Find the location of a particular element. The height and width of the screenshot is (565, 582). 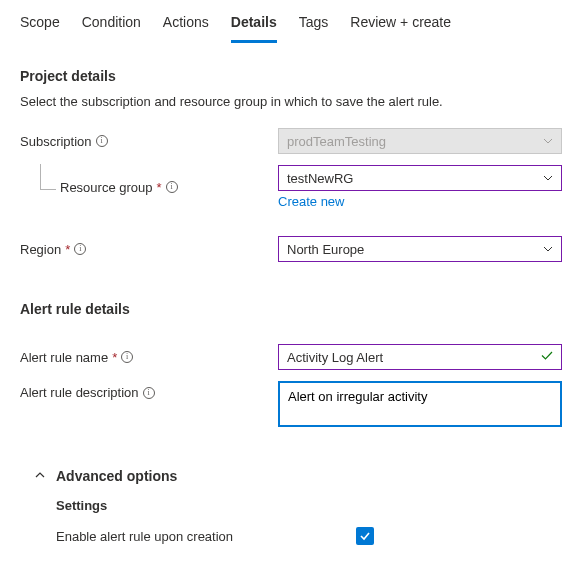

subscription-label-text: Subscription is located at coordinates (56, 142).